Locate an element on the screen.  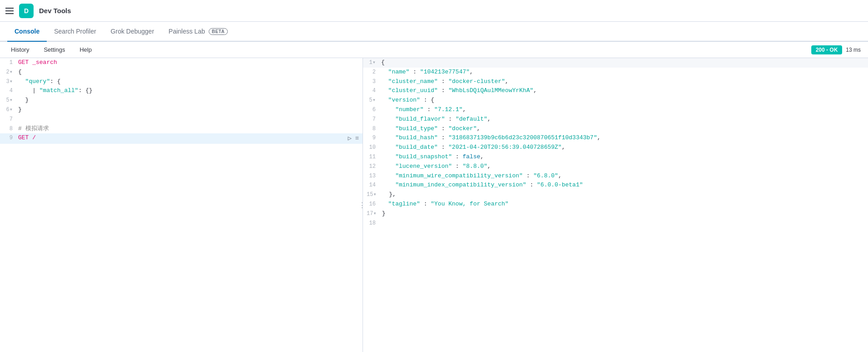
output-line-3: 3 "cluster_name" : "docker-cluster", is located at coordinates (615, 82).